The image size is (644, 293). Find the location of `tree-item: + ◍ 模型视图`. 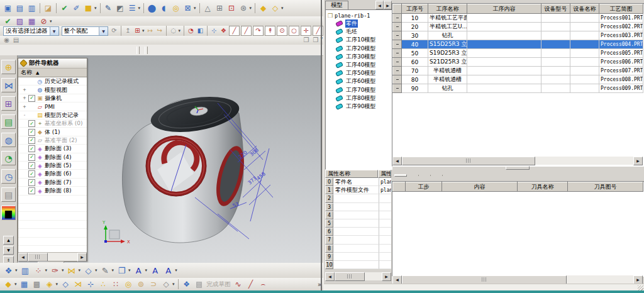

tree-item: + ◍ 模型视图 is located at coordinates (53, 89).